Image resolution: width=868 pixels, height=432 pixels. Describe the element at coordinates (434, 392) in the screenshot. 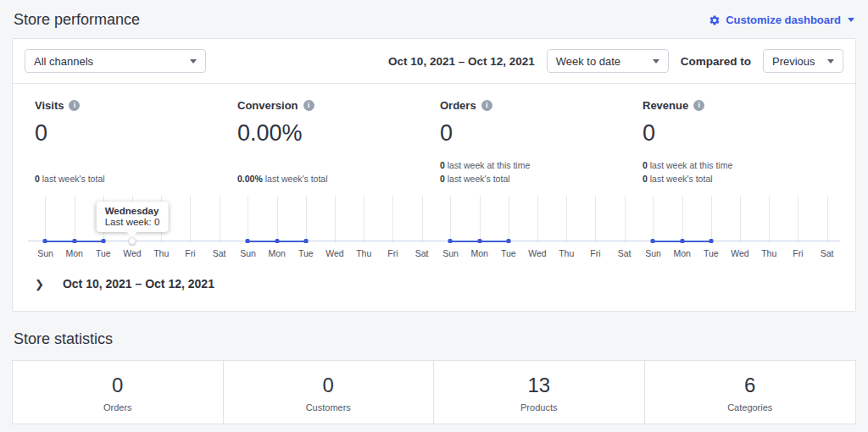

I see `store-statistics-row: 0 Orders 0 Customers 13 Products 6 Categ…` at that location.